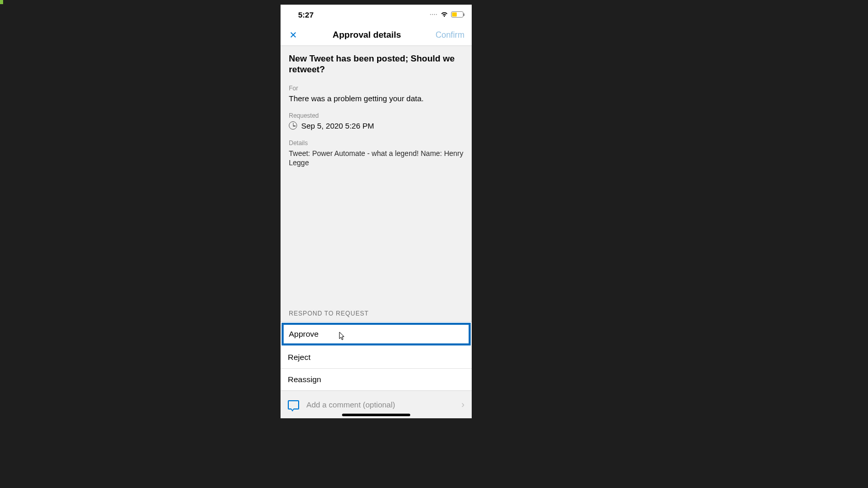 This screenshot has width=868, height=488. Describe the element at coordinates (376, 158) in the screenshot. I see `details-value: Tweet: Power Automate - what a legend! N…` at that location.